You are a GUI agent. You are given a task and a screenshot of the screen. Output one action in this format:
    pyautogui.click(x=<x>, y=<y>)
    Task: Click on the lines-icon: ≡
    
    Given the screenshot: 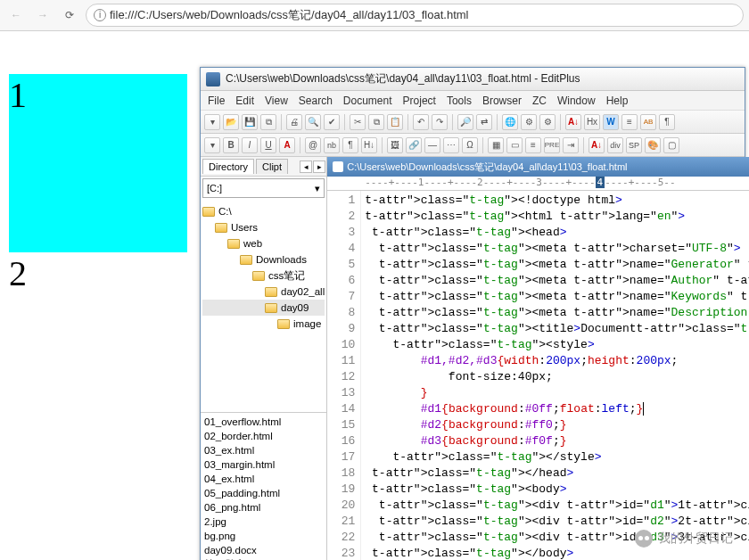 What is the action you would take?
    pyautogui.click(x=630, y=122)
    